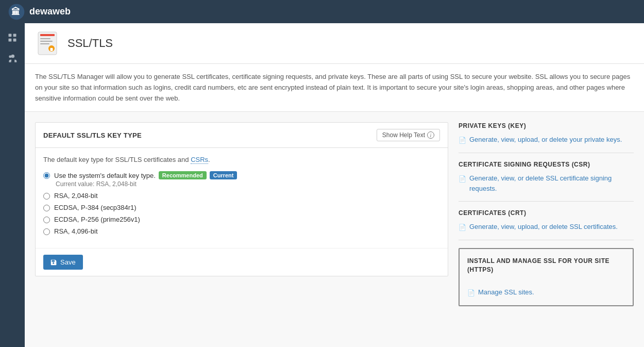 Image resolution: width=644 pixels, height=347 pixels. I want to click on csr-link: CSRs, so click(199, 160).